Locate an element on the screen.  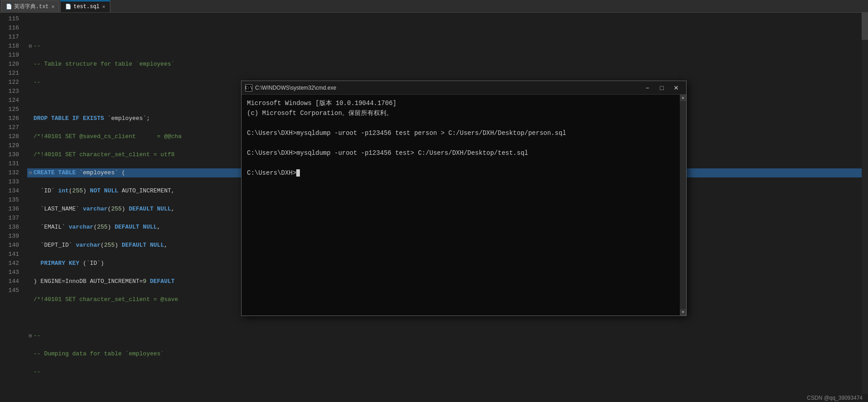
maximize-button: □ is located at coordinates (662, 88).